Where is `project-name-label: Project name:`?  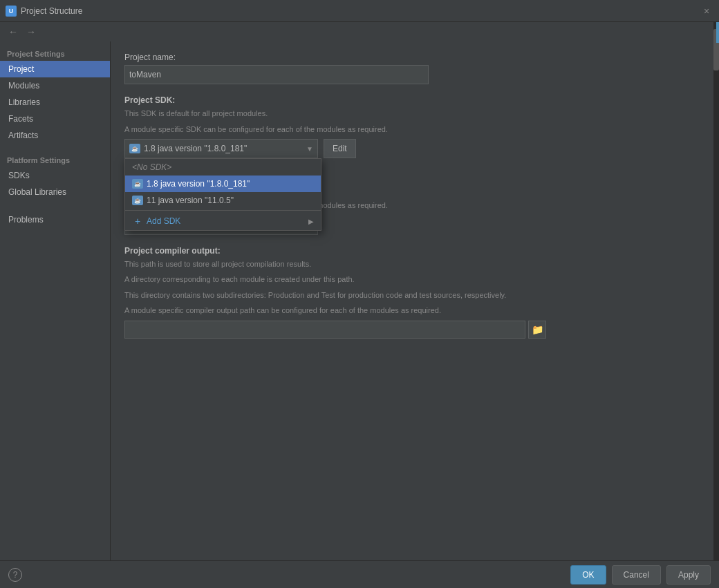 project-name-label: Project name: is located at coordinates (415, 57).